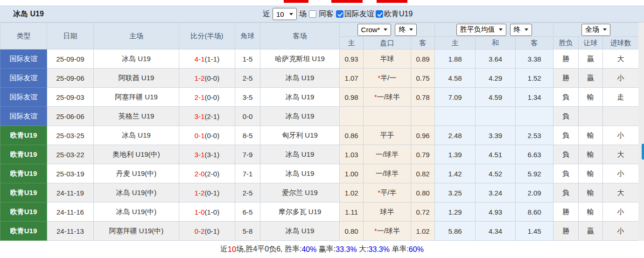  What do you see at coordinates (70, 117) in the screenshot?
I see `date-cell: 25-06-06` at bounding box center [70, 117].